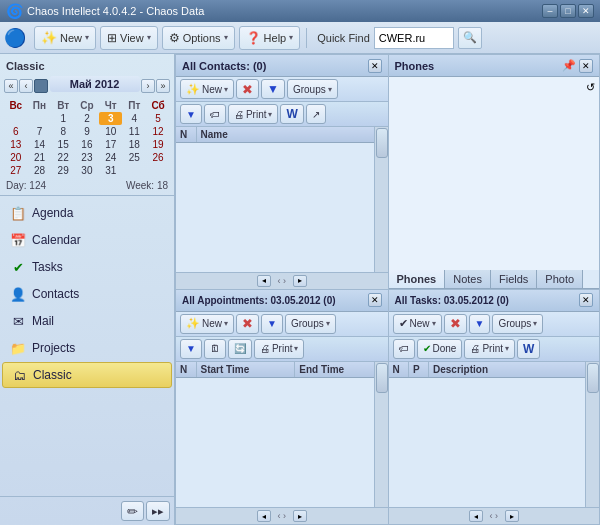 This screenshot has height=525, width=600. Describe the element at coordinates (468, 279) in the screenshot. I see `tab-notes: Notes` at that location.